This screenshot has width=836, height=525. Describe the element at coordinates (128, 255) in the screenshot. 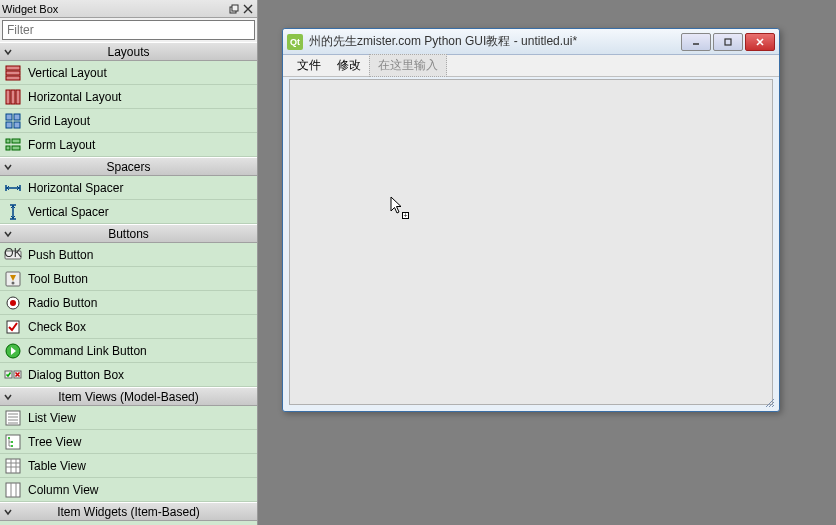

I see `widget-item: OKPush Button` at that location.